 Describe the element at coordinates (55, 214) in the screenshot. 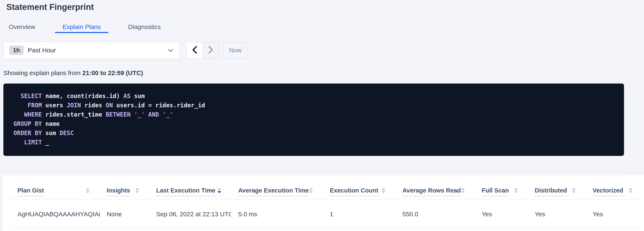

I see `cell-plan-gist: AgHUAQIABQAAAAHYAQIAiA...` at that location.